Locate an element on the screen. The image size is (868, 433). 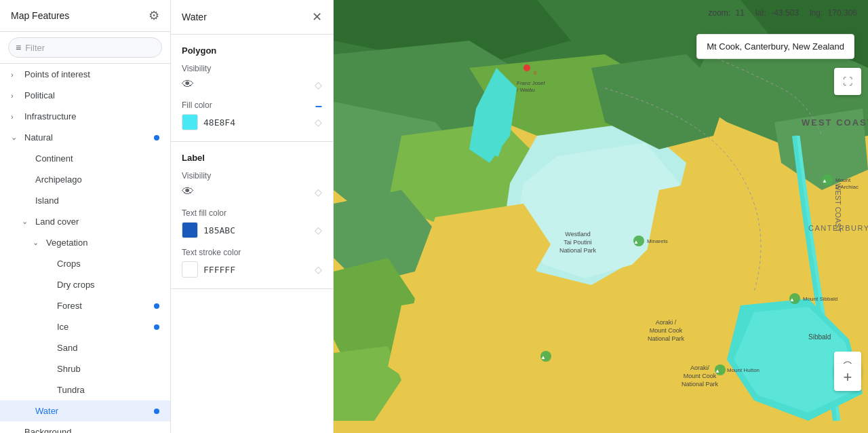
text-fill-color-value: 185ABC is located at coordinates (220, 231).